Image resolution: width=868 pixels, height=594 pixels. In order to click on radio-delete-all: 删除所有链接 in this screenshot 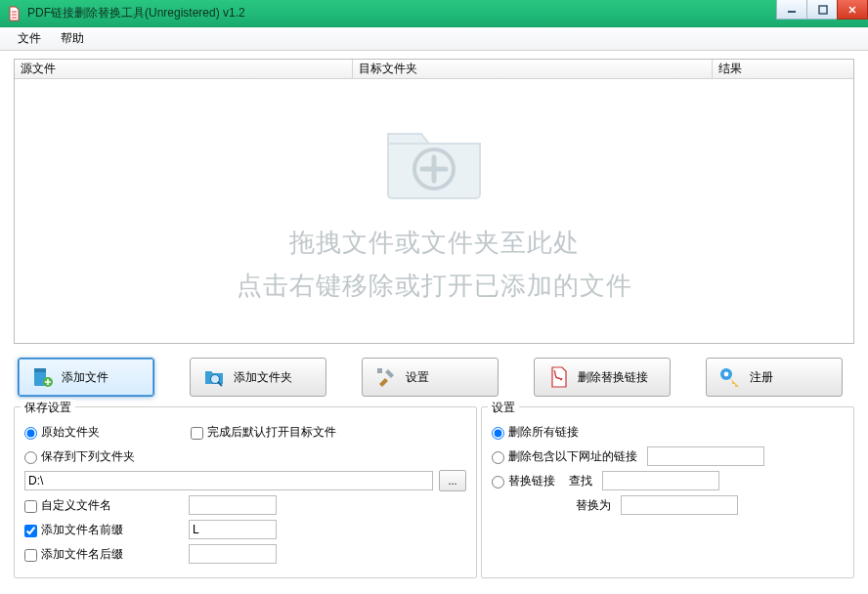, I will do `click(536, 432)`.